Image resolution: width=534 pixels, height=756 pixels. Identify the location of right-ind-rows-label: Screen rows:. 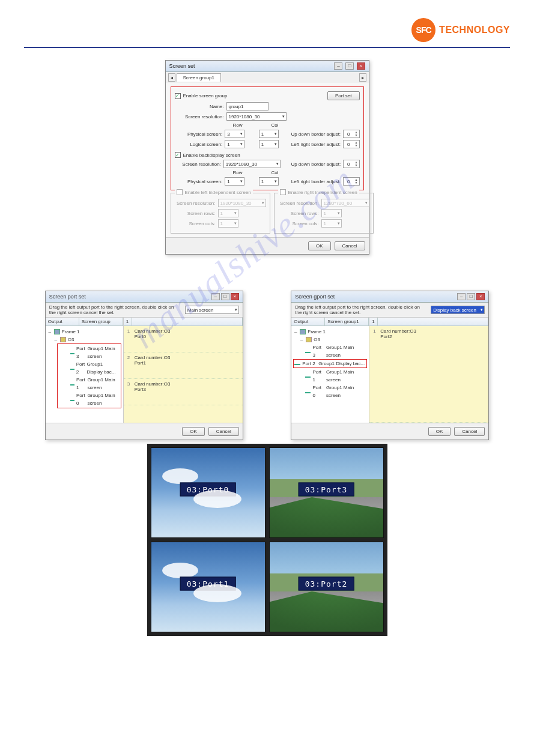
(300, 214).